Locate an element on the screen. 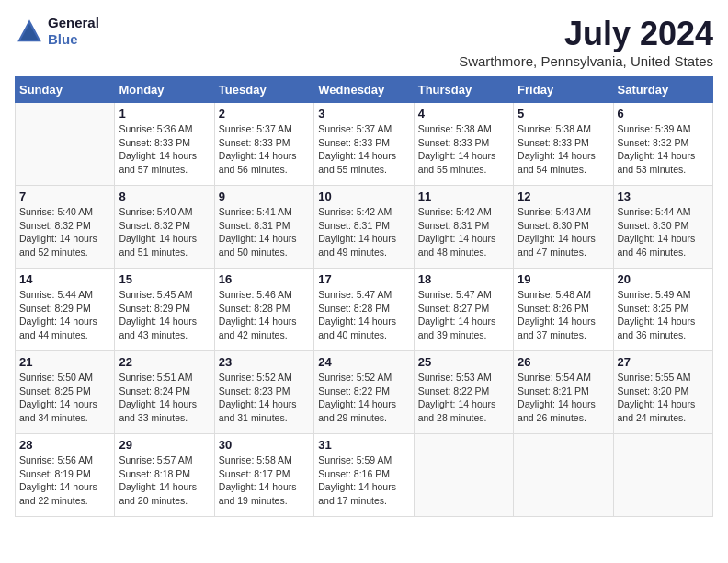  day-header-saturday: Saturday is located at coordinates (663, 90).